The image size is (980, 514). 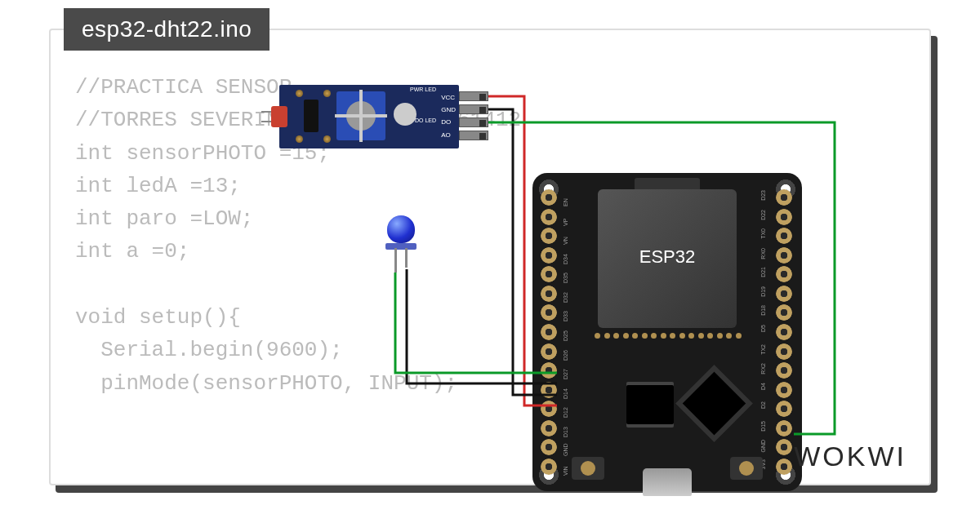 What do you see at coordinates (766, 333) in the screenshot?
I see `esp32-right-pin-labels: D23D22TX0RX0D21D19D18D5TX2RX2D4D2D15GND3…` at bounding box center [766, 333].